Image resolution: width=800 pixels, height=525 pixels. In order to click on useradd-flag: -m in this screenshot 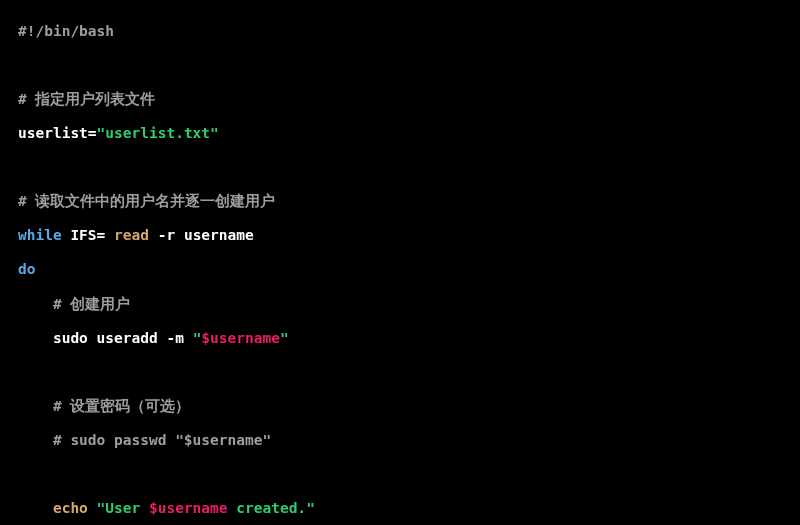, I will do `click(174, 338)`.